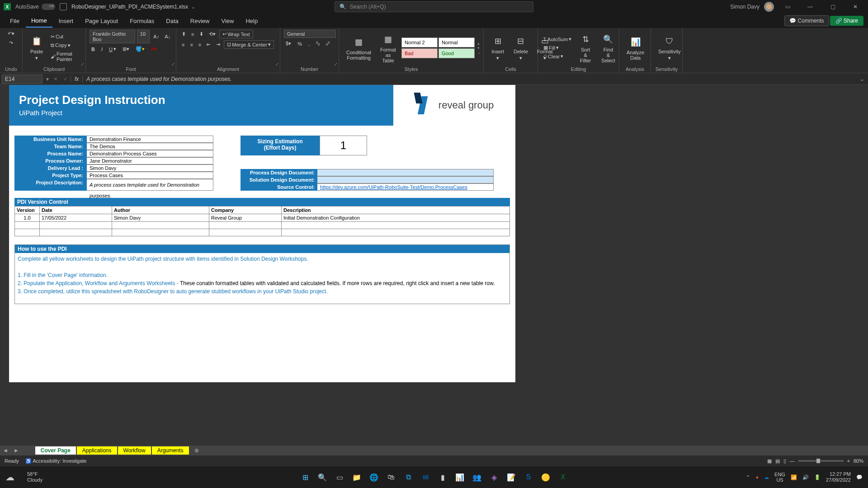 Image resolution: width=868 pixels, height=488 pixels. I want to click on task-view-icon: ▭, so click(340, 477).